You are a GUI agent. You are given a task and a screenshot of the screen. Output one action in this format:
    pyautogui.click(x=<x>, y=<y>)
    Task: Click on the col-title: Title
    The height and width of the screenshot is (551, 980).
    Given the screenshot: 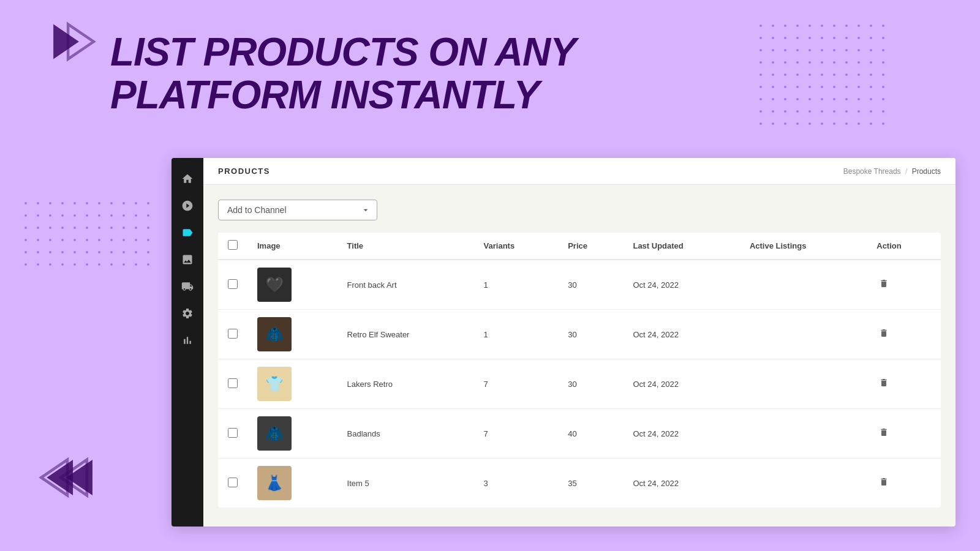 What is the action you would take?
    pyautogui.click(x=405, y=246)
    